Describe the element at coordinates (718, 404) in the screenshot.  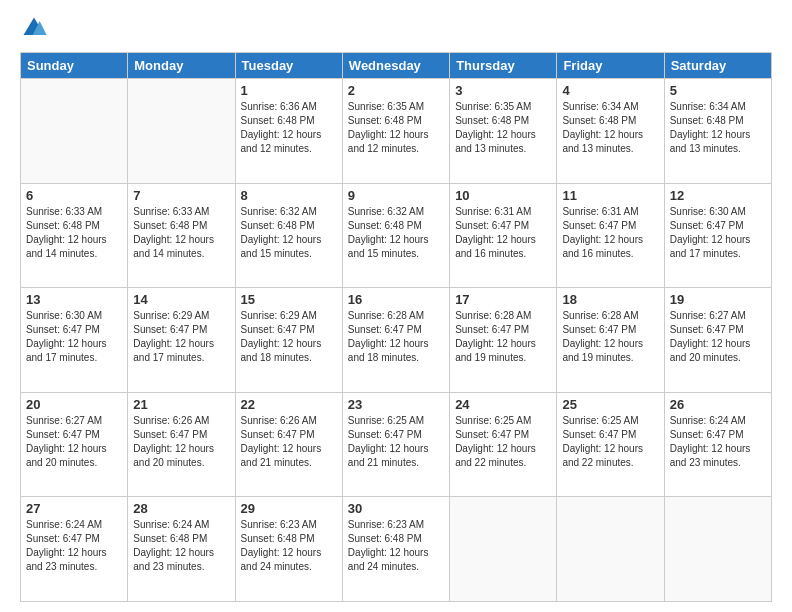
I see `day-number: 26` at that location.